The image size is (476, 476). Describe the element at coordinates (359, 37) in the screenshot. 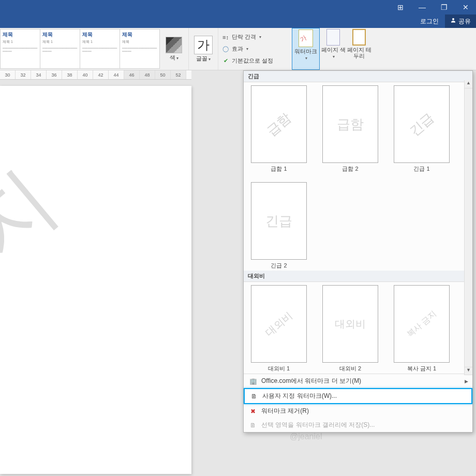

I see `page-border-icon` at that location.